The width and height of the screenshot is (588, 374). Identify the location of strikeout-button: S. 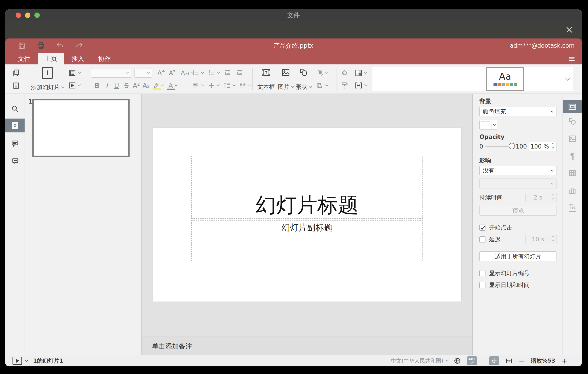
(126, 86).